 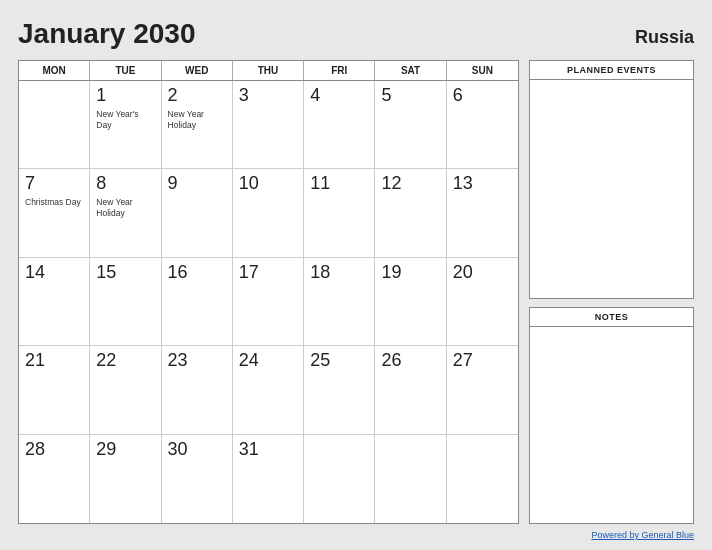 What do you see at coordinates (198, 125) in the screenshot?
I see `cal-cell-w1-wed: 2 New Year Holiday` at bounding box center [198, 125].